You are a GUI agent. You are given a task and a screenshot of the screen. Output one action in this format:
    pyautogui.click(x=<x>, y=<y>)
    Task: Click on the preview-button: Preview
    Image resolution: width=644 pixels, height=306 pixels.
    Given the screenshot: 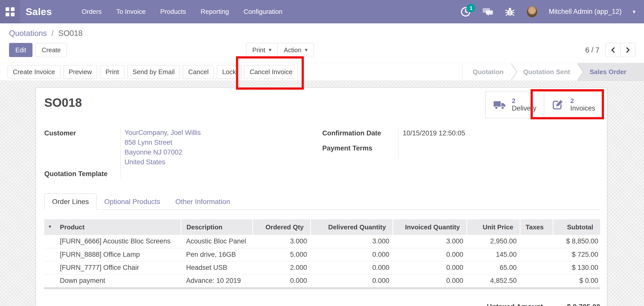 What is the action you would take?
    pyautogui.click(x=80, y=72)
    